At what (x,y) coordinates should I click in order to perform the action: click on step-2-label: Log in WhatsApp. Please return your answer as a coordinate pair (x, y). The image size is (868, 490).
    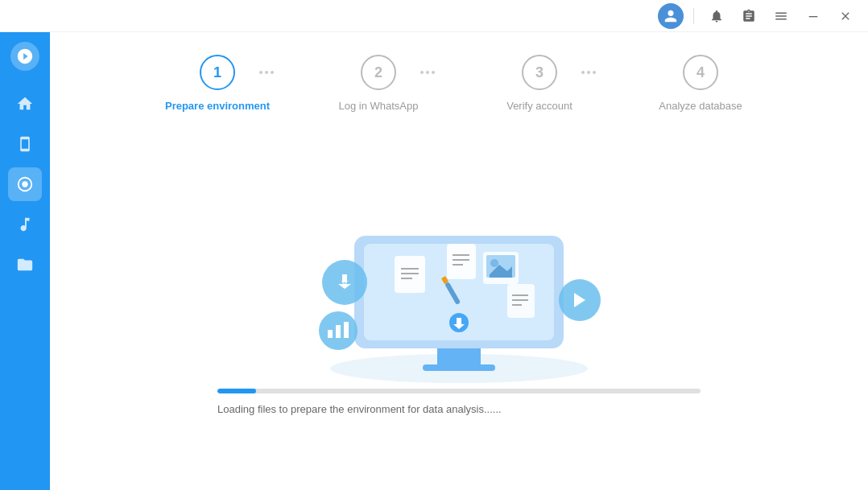
    Looking at the image, I should click on (378, 106).